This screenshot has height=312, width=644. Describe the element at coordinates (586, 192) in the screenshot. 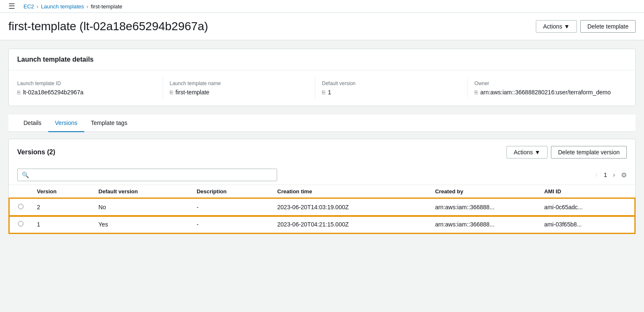

I see `col-header-ami-id: AMI ID` at that location.